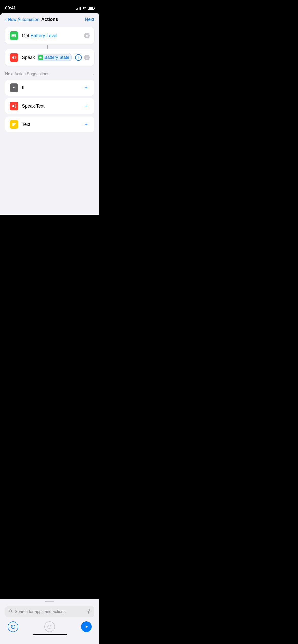  What do you see at coordinates (50, 124) in the screenshot?
I see `suggestion-text: Text +` at bounding box center [50, 124].